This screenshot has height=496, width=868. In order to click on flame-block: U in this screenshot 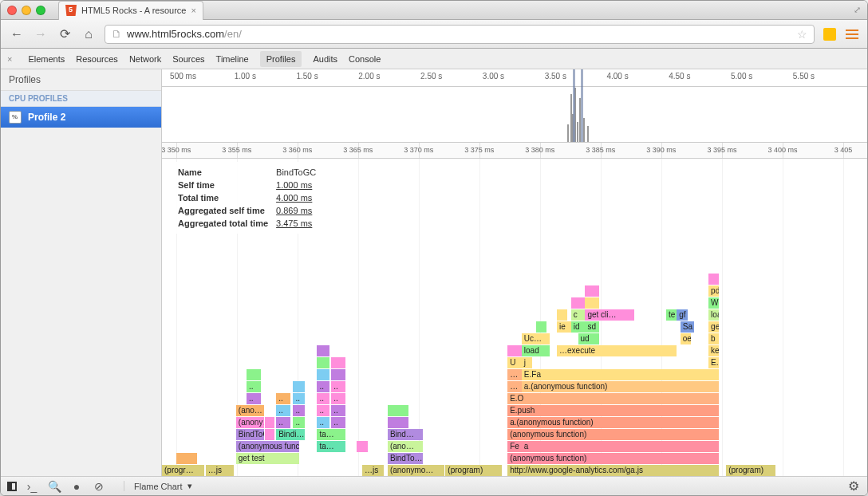, I will do `click(515, 363)`.